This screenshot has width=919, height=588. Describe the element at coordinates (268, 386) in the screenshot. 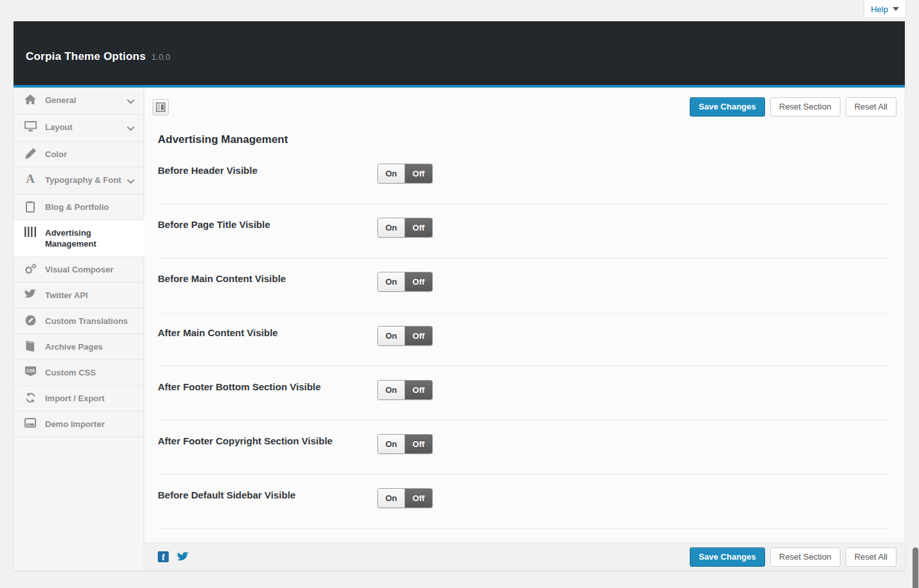

I see `setting-label: After Footer Bottom Section Visible` at that location.